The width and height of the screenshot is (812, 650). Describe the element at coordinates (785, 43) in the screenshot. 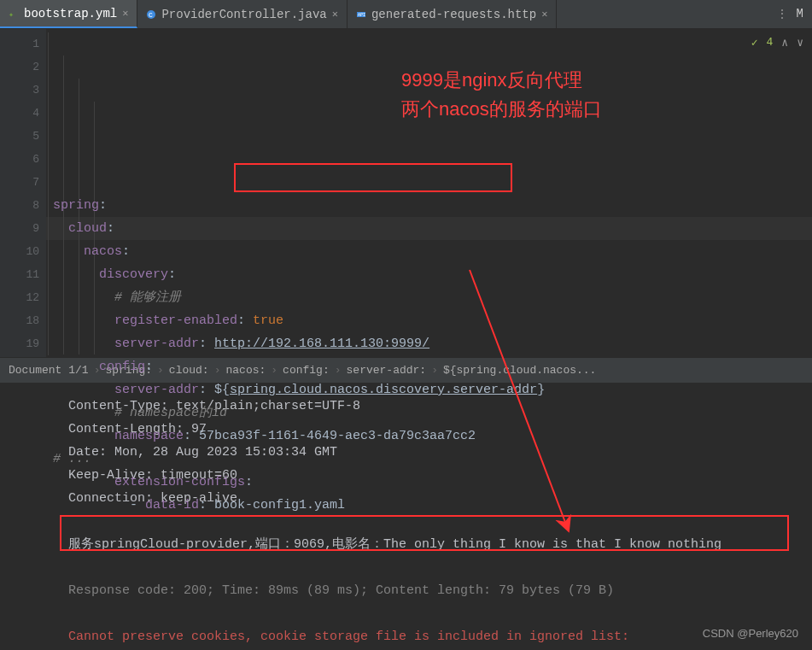

I see `chevron-up-icon: ∧` at that location.